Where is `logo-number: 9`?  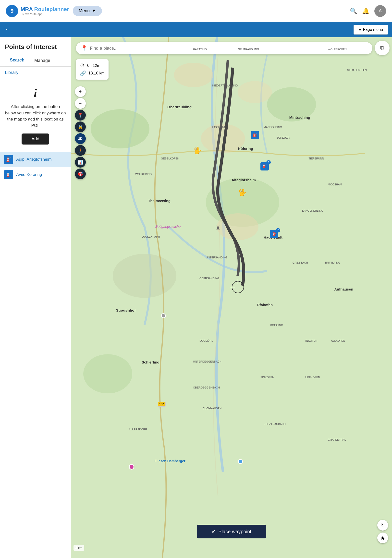
logo-number: 9 is located at coordinates (12, 11).